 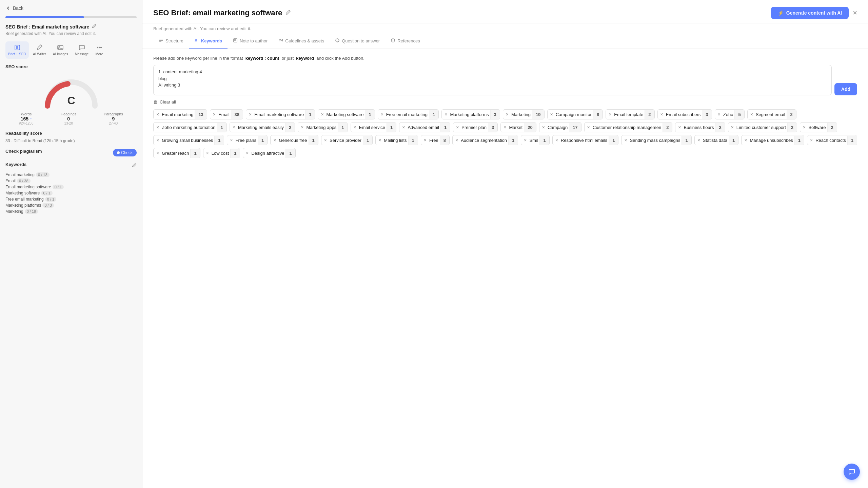 I want to click on tag-text: Reach contacts, so click(x=831, y=140).